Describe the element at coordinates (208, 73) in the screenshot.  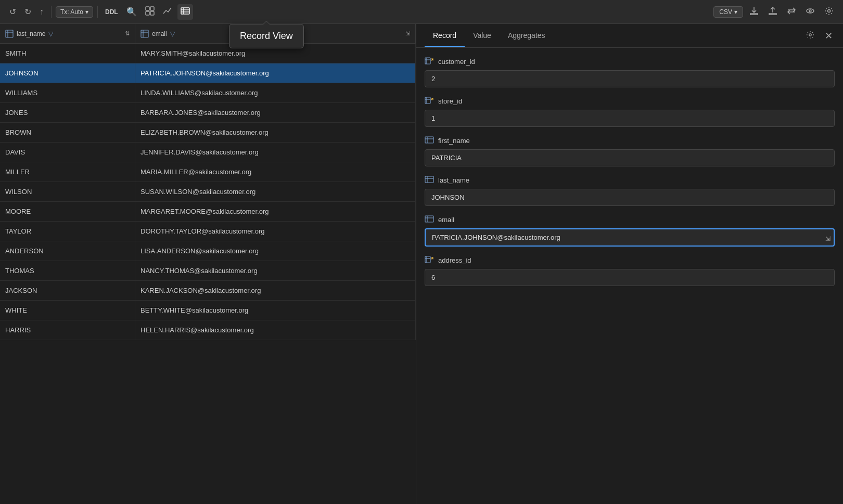
I see `table-row: JOHNSON PATRICIA.JOHNSON@sakilacustomer.…` at that location.